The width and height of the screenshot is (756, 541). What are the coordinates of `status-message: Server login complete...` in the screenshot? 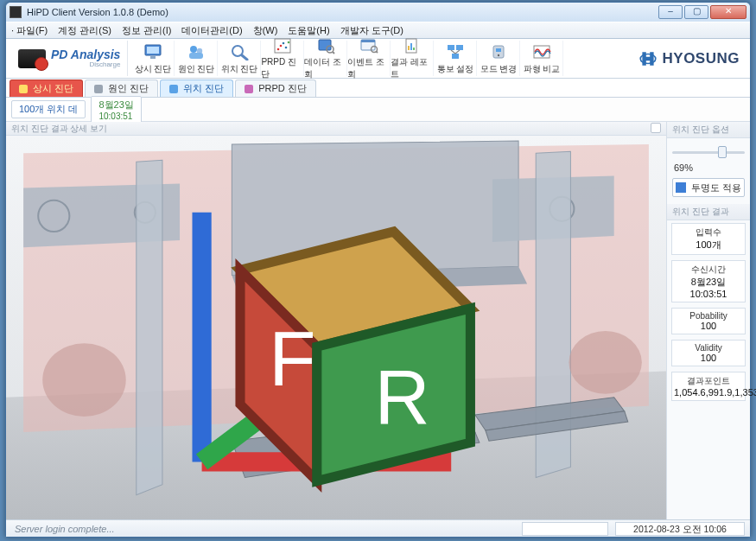 It's located at (65, 529).